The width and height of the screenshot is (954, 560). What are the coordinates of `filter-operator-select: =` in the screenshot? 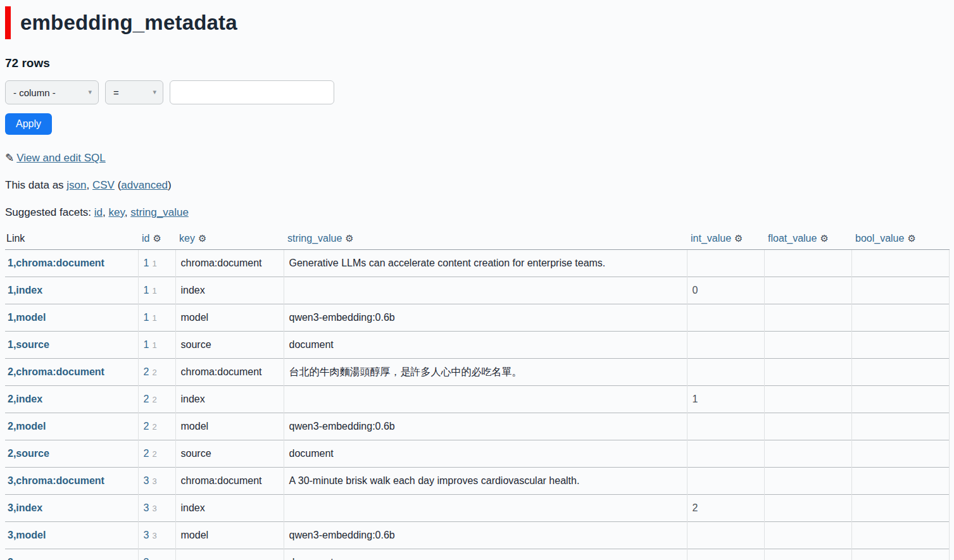 It's located at (134, 92).